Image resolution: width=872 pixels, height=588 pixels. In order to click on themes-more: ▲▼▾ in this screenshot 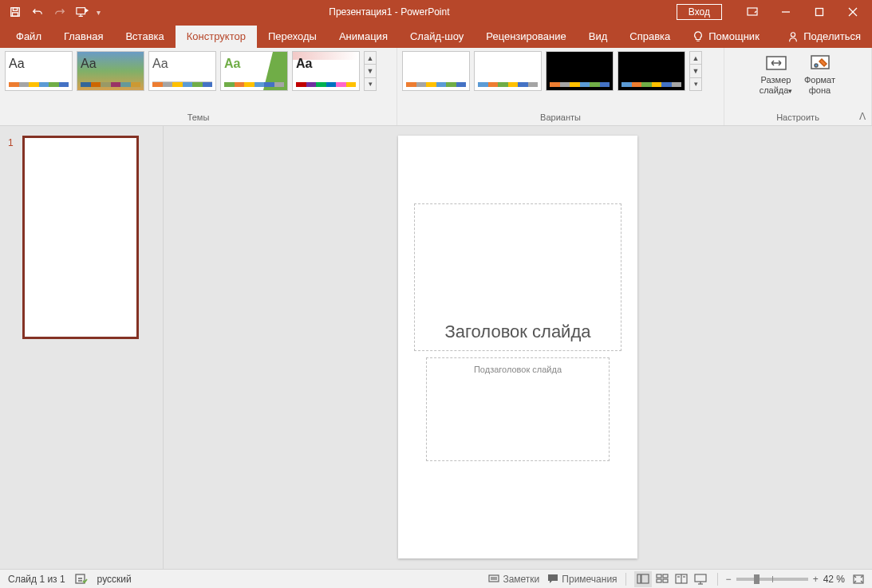, I will do `click(370, 71)`.